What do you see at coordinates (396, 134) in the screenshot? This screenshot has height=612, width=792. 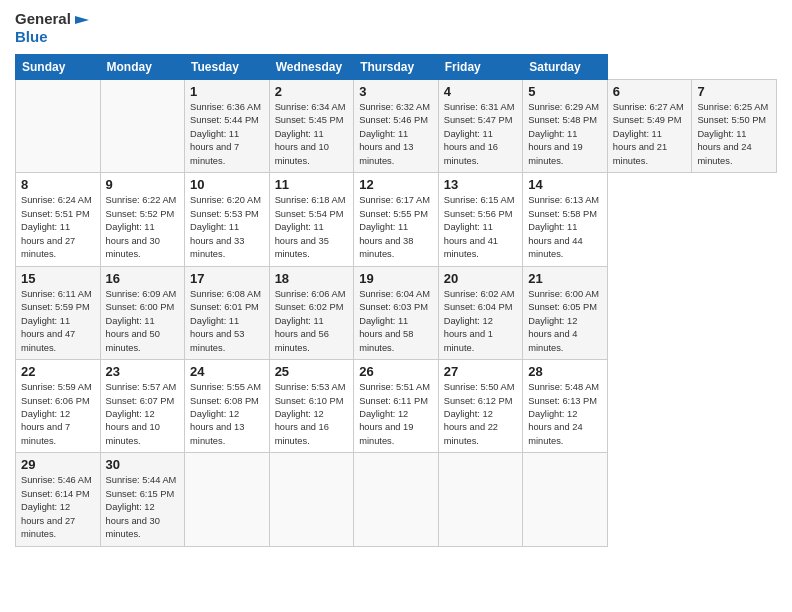 I see `day-info: Sunrise: 6:32 AMSunset: 5:46 PMDaylight:…` at bounding box center [396, 134].